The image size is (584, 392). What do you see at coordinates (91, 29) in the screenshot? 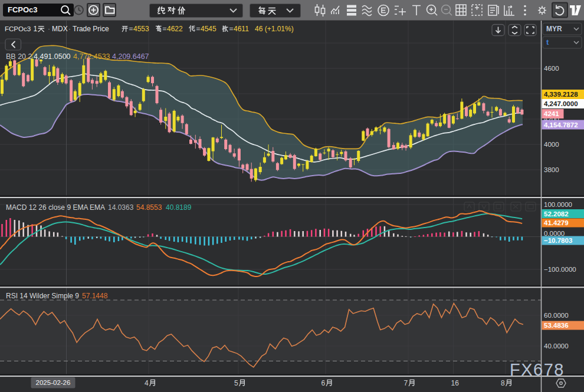
I see `svg-text: Trade Price` at bounding box center [91, 29].